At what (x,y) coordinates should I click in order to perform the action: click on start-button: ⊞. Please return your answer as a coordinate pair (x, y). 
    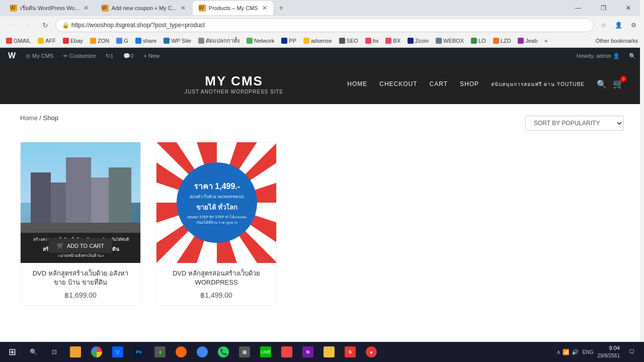
    Looking at the image, I should click on (12, 352).